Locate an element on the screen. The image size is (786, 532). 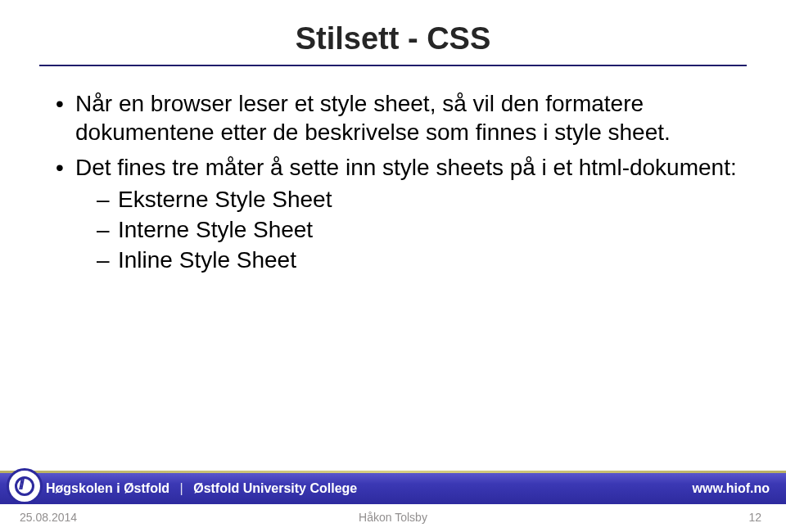
brand-name-no: Høgskolen i Østfold is located at coordinates (108, 488).